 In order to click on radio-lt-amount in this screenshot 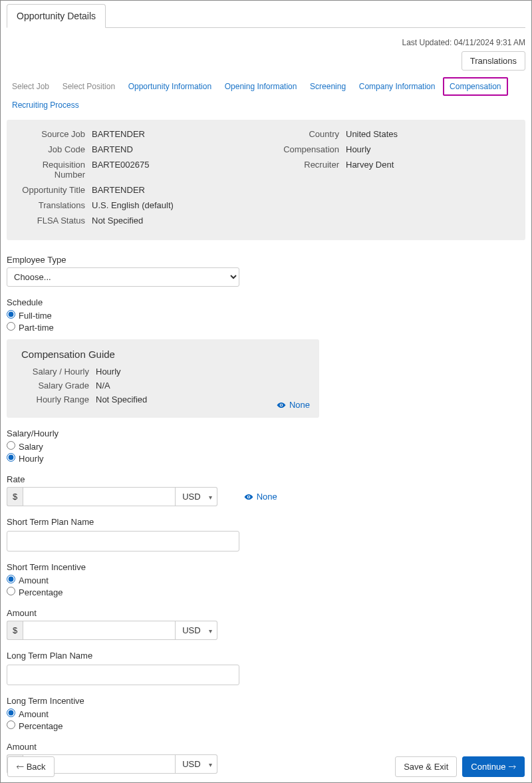, I will do `click(11, 713)`.